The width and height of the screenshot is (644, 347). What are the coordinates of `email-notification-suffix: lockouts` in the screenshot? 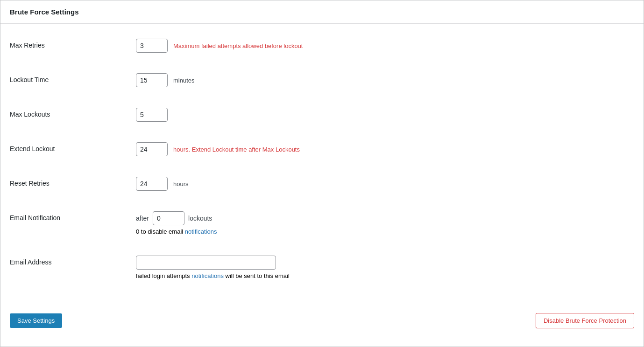 It's located at (200, 218).